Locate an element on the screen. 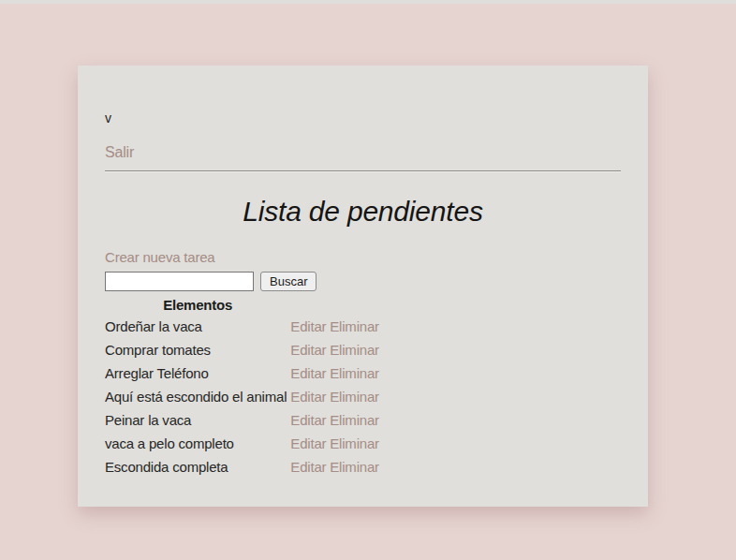 The height and width of the screenshot is (560, 736). logout-link: Salir is located at coordinates (120, 153).